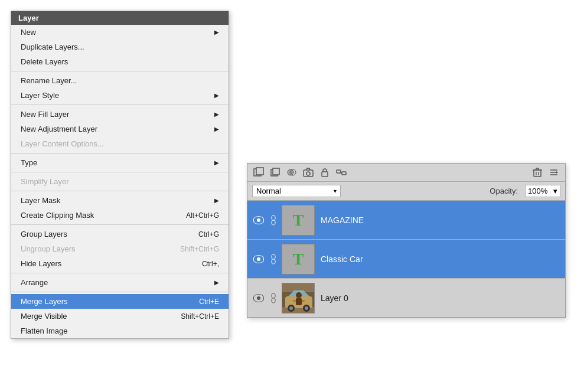 The height and width of the screenshot is (392, 584). What do you see at coordinates (406, 172) in the screenshot?
I see `layers-toolbar` at bounding box center [406, 172].